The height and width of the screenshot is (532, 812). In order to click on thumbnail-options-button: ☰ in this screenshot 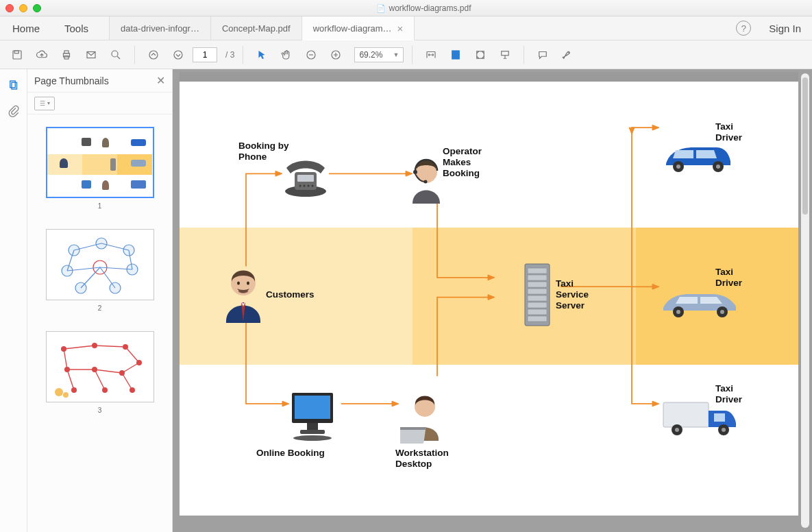, I will do `click(45, 104)`.